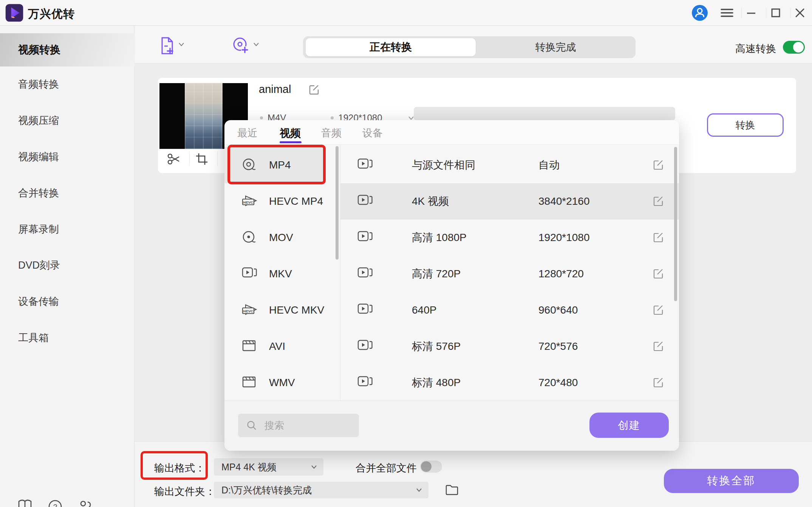 The height and width of the screenshot is (507, 812). What do you see at coordinates (509, 201) in the screenshot?
I see `preset-row-4k: 4K 视频 3840*2160` at bounding box center [509, 201].